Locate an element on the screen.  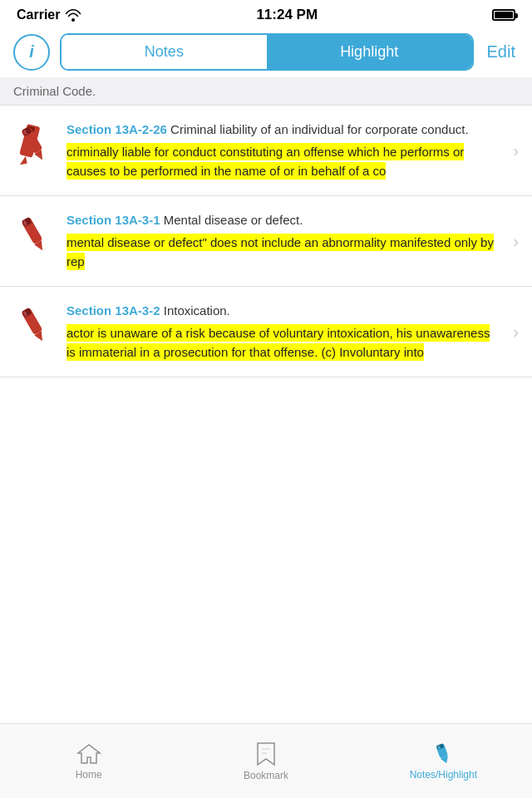
info-button: i is located at coordinates (32, 52).